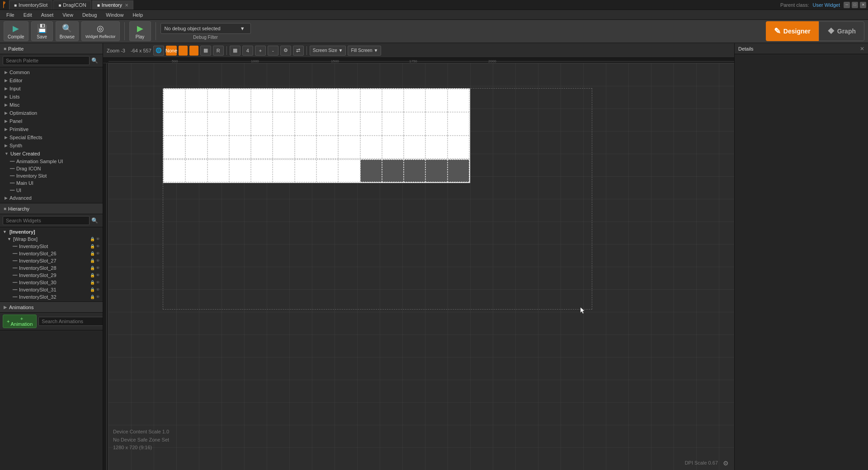  What do you see at coordinates (52, 176) in the screenshot?
I see `palette-item-inventory-slot: ━━ Inventory Slot` at bounding box center [52, 176].